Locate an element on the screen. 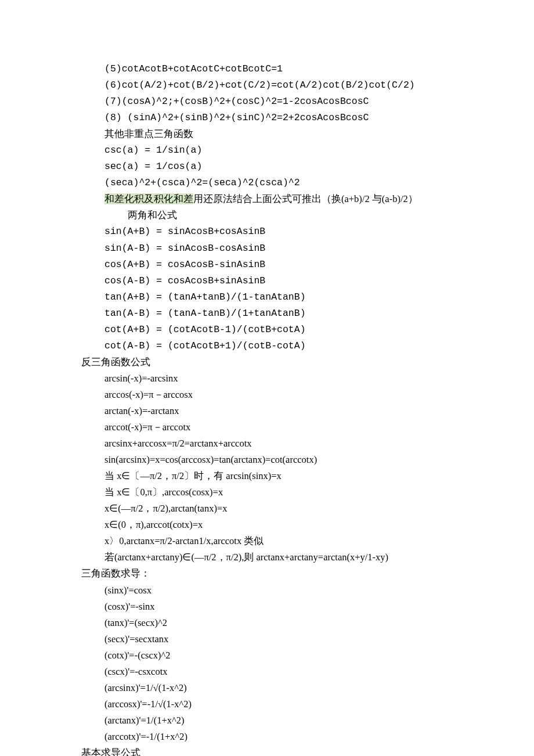  formula-line: cot(A-B) = (cotAcotB+1)/(cotB-cotA) is located at coordinates (284, 346).